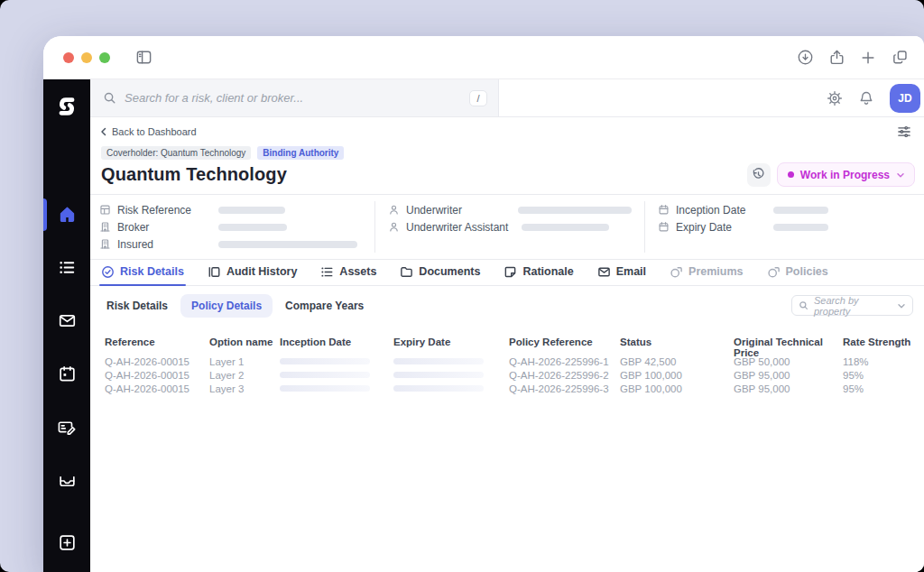  Describe the element at coordinates (105, 244) in the screenshot. I see `building-icon` at that location.